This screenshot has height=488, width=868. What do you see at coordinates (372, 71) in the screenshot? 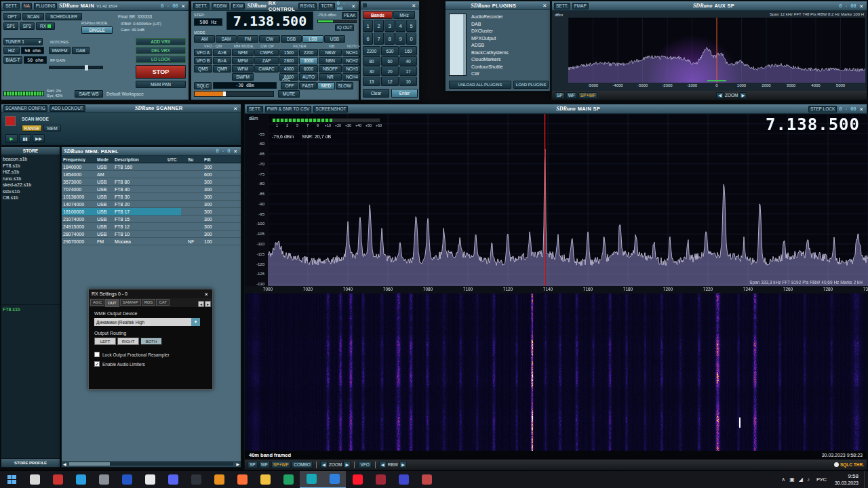
I see `band-30-button: 30` at bounding box center [372, 71].